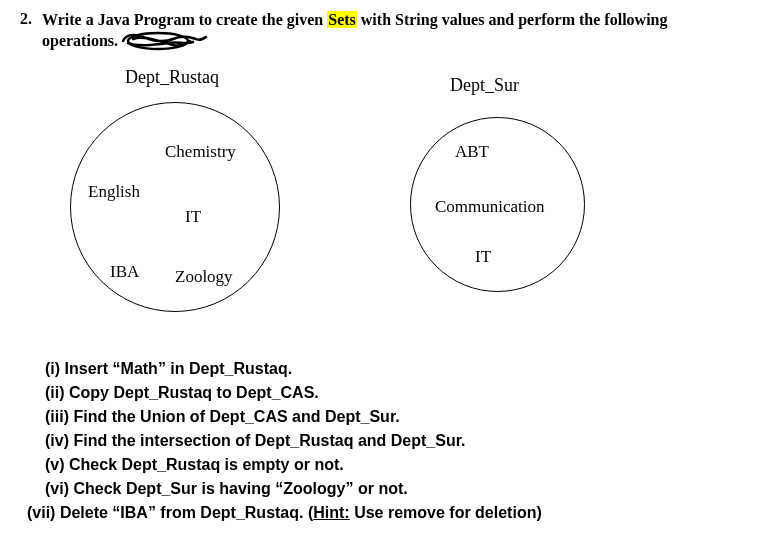 This screenshot has width=761, height=555. What do you see at coordinates (200, 152) in the screenshot?
I see `set1-item-chemistry: Chemistry` at bounding box center [200, 152].